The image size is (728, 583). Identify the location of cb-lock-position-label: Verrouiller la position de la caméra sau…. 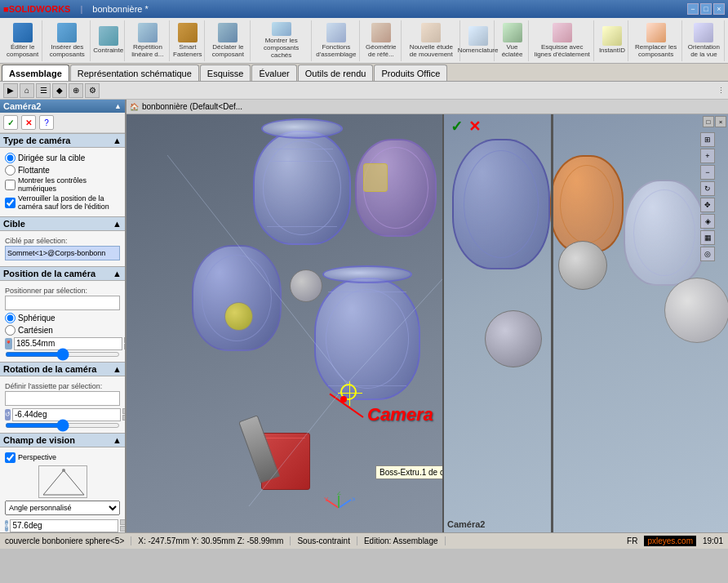
(69, 203).